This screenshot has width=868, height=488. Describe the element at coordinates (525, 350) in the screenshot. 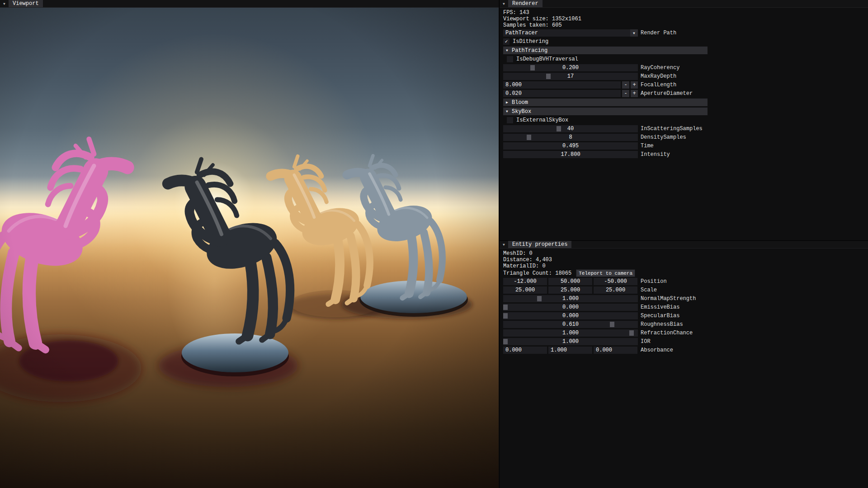

I see `absorbance-x-input: 0.000` at that location.